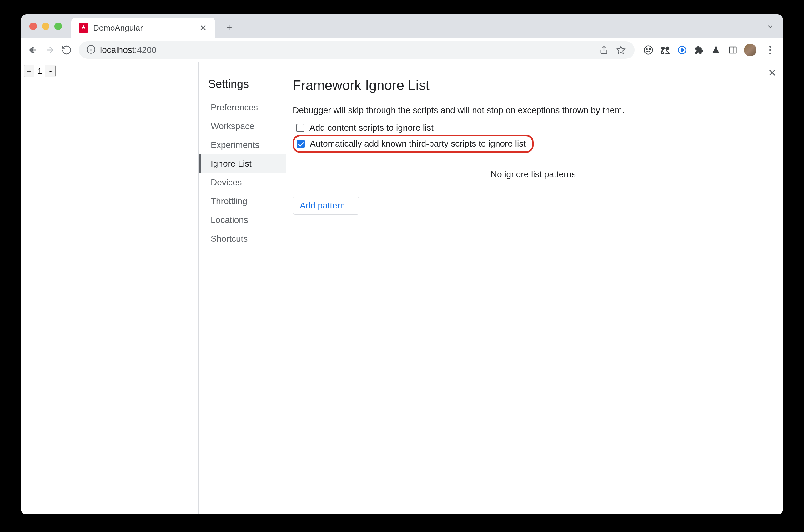  What do you see at coordinates (535, 128) in the screenshot?
I see `checkbox-row-content-scripts: Add content scripts to ignore list` at bounding box center [535, 128].